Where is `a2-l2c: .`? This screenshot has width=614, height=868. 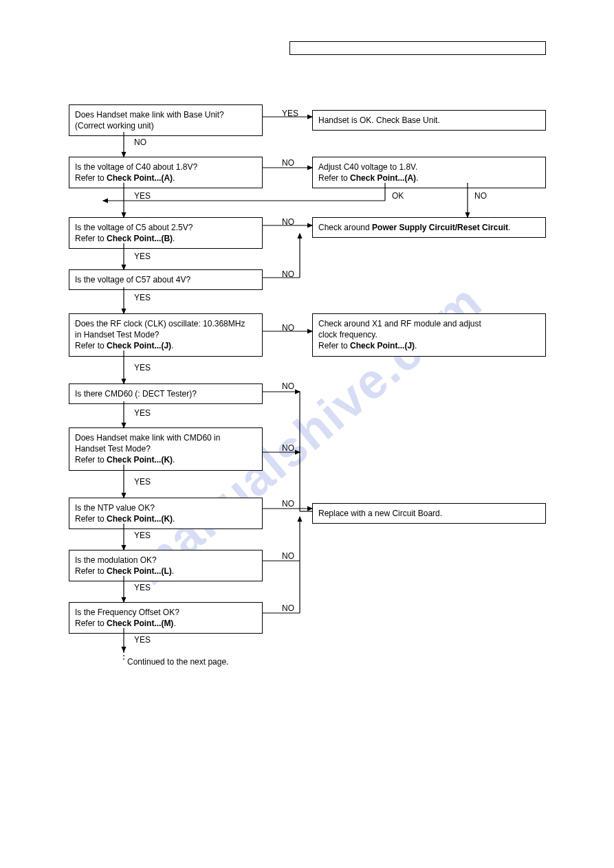 a2-l2c: . is located at coordinates (417, 178).